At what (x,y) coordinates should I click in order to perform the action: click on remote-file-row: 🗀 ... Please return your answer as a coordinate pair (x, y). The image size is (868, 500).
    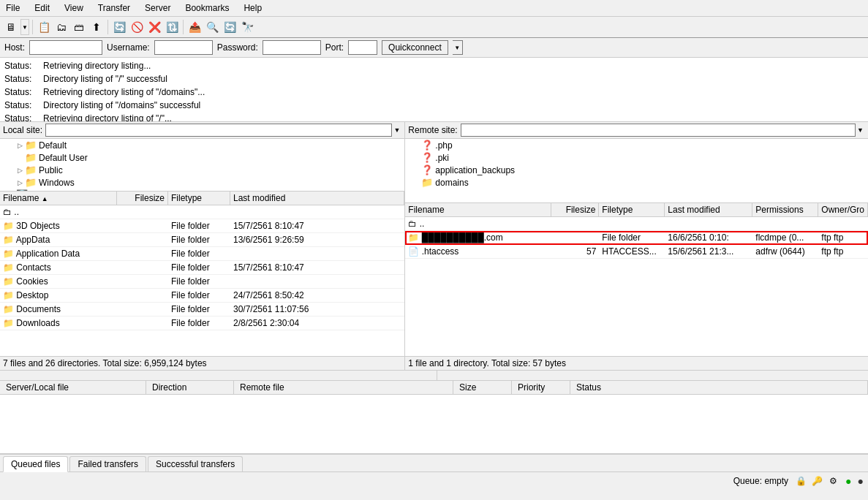
    Looking at the image, I should click on (636, 224).